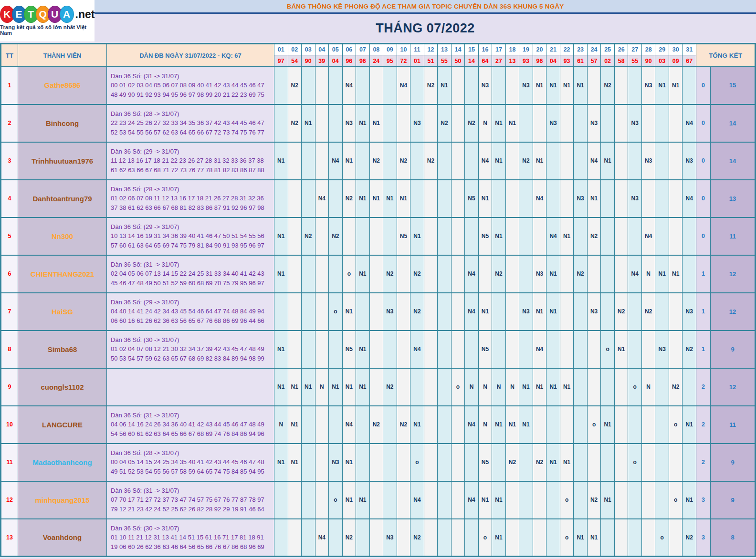 This screenshot has width=756, height=559. I want to click on day-cell: N5, so click(349, 349).